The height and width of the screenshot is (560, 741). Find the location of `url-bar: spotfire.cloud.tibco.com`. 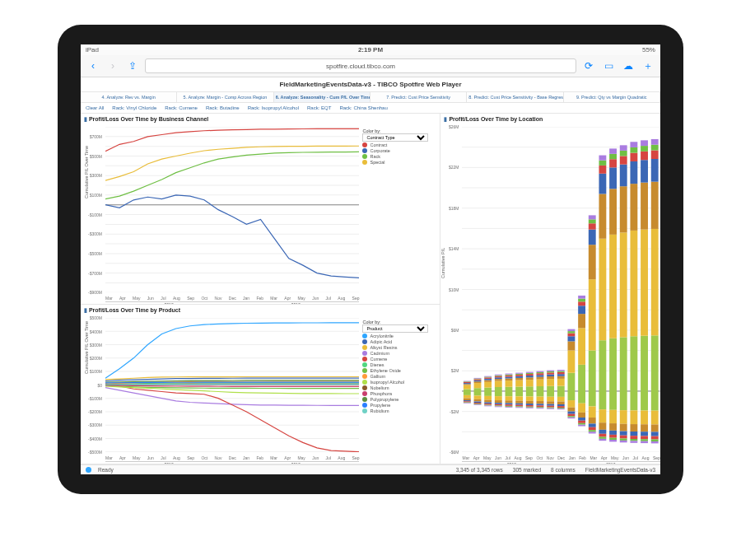

url-bar: spotfire.cloud.tibco.com is located at coordinates (361, 66).